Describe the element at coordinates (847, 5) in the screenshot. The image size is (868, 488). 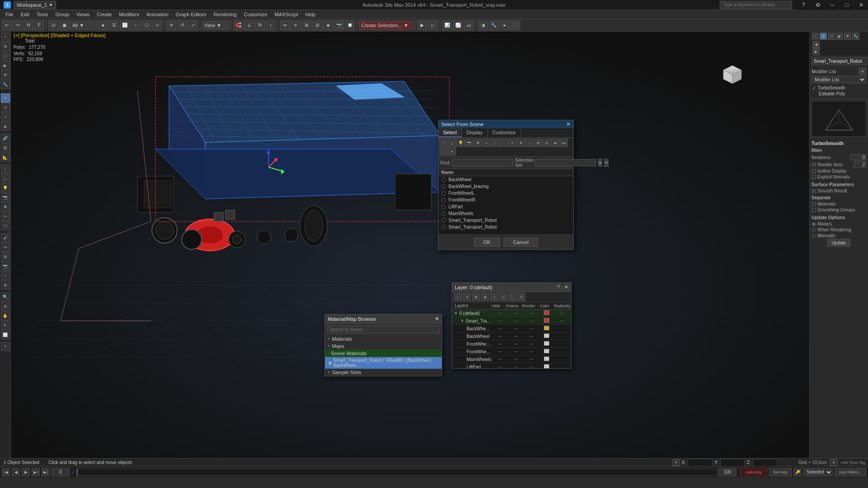
I see `maximize-button: □` at that location.